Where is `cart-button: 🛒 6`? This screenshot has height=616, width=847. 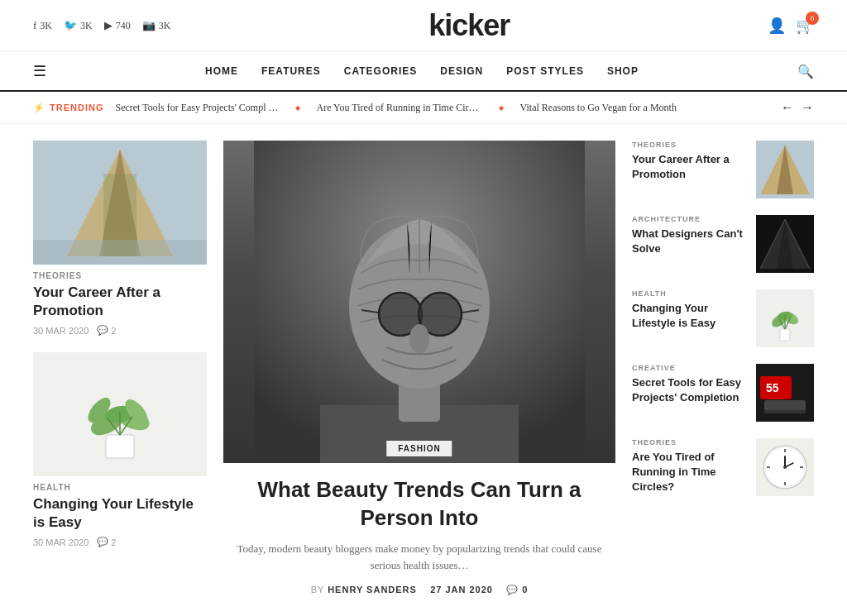
cart-button: 🛒 6 is located at coordinates (805, 26).